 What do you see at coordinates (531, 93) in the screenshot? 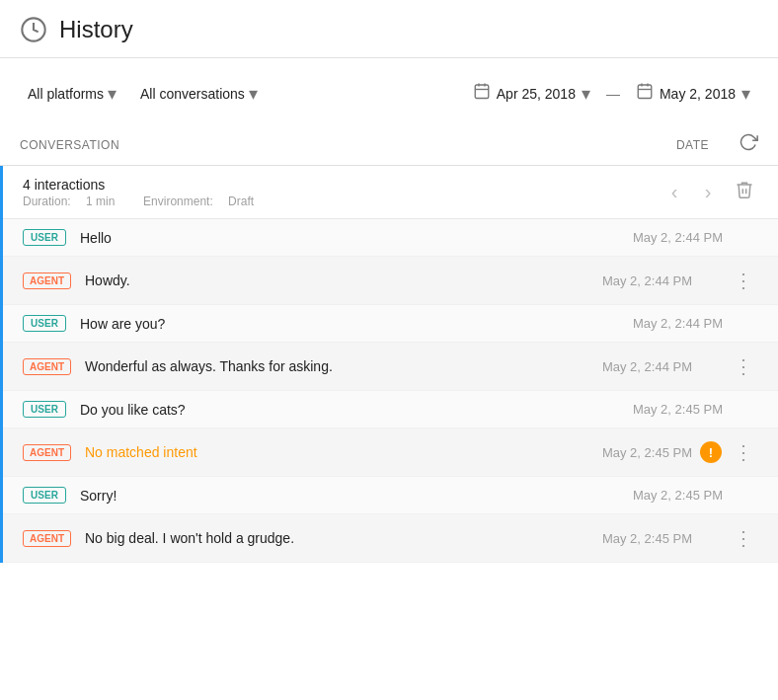
I see `date-from-picker: Apr 25, 2018 ▾` at bounding box center [531, 93].